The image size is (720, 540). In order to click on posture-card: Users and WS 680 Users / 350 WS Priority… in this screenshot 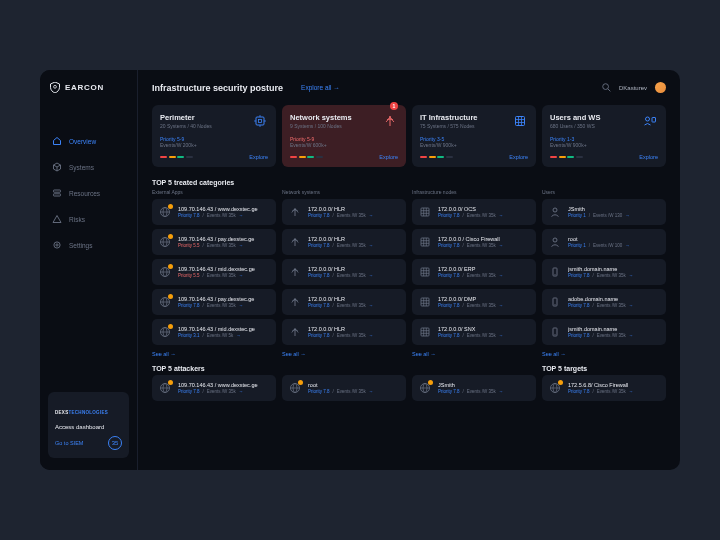, I will do `click(604, 136)`.